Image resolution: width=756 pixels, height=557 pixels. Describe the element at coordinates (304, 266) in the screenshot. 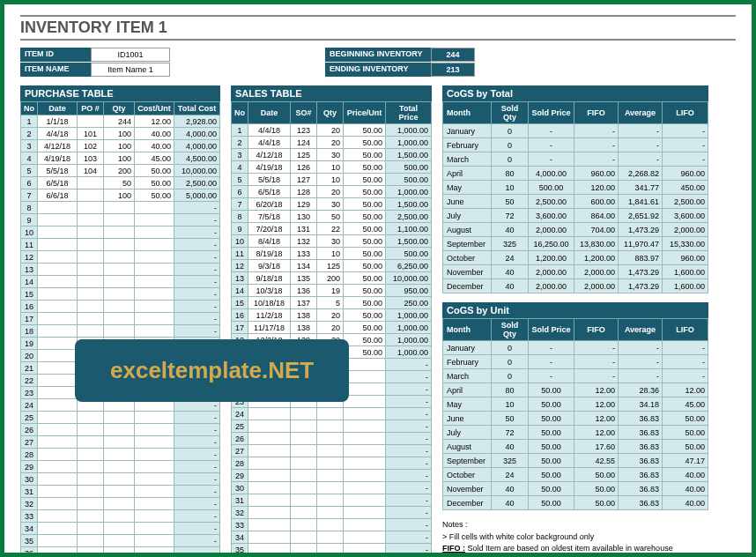

I see `cell: 134` at that location.